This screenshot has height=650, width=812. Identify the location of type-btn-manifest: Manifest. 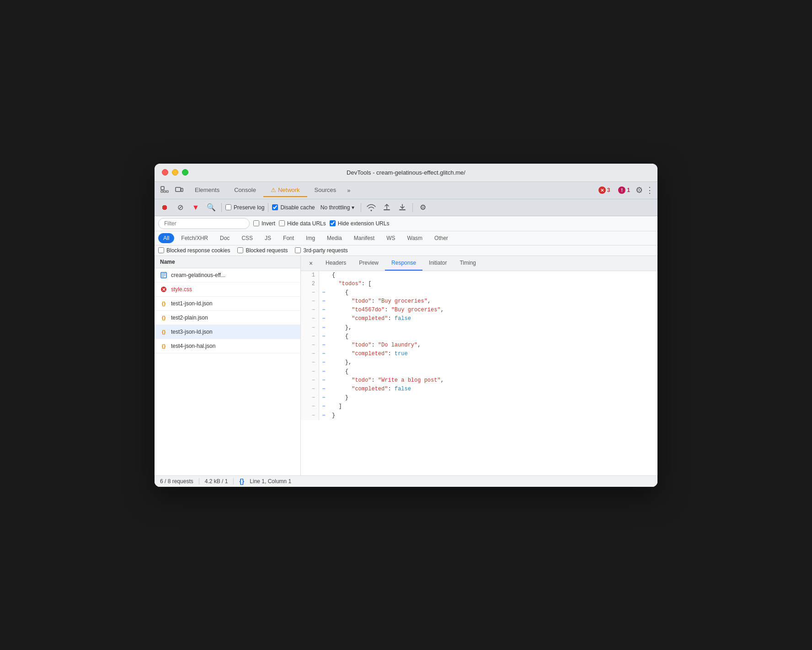
(364, 238).